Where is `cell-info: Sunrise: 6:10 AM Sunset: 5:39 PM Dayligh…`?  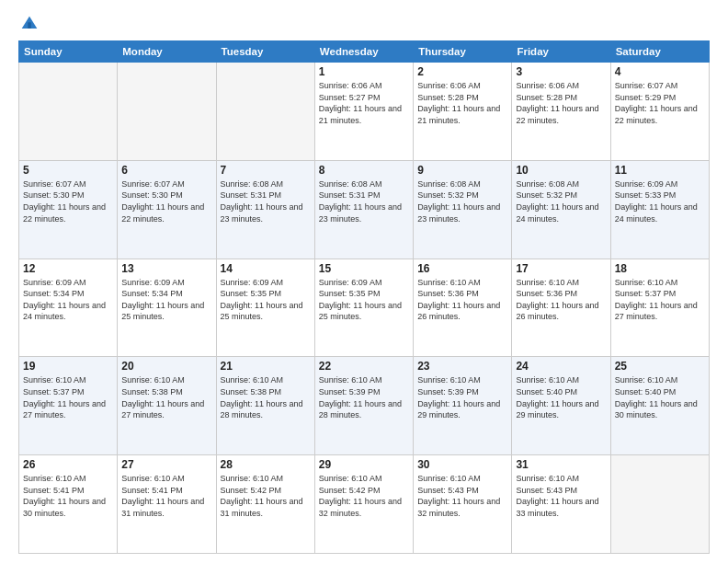
cell-info: Sunrise: 6:10 AM Sunset: 5:39 PM Dayligh… is located at coordinates (364, 397).